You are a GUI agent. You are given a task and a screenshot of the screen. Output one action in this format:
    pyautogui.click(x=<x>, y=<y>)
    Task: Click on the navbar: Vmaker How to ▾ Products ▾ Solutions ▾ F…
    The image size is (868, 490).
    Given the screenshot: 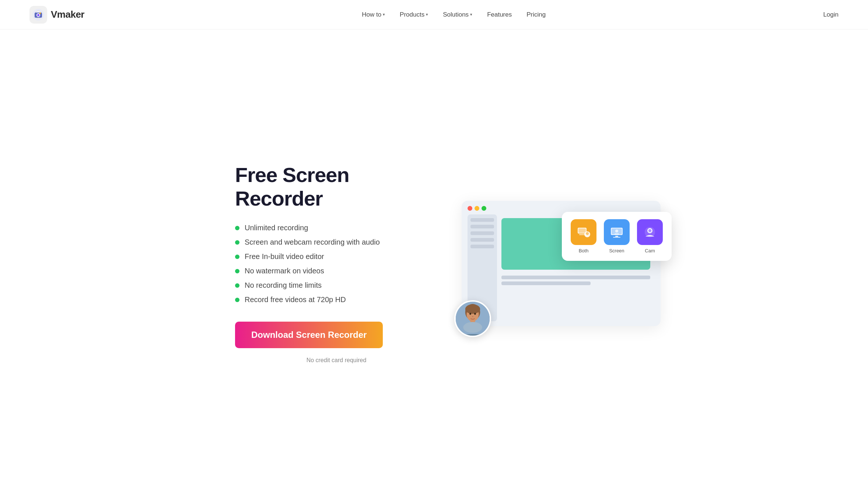 What is the action you would take?
    pyautogui.click(x=434, y=15)
    